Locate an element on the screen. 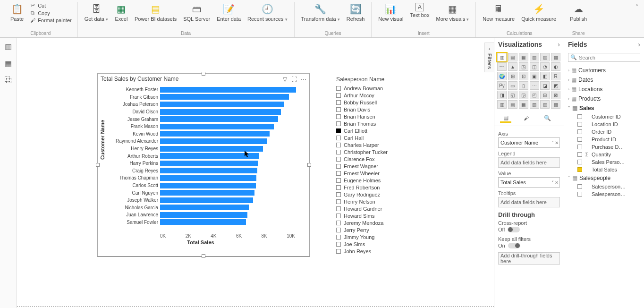  model-view-icon: ⿻ is located at coordinates (8, 80).